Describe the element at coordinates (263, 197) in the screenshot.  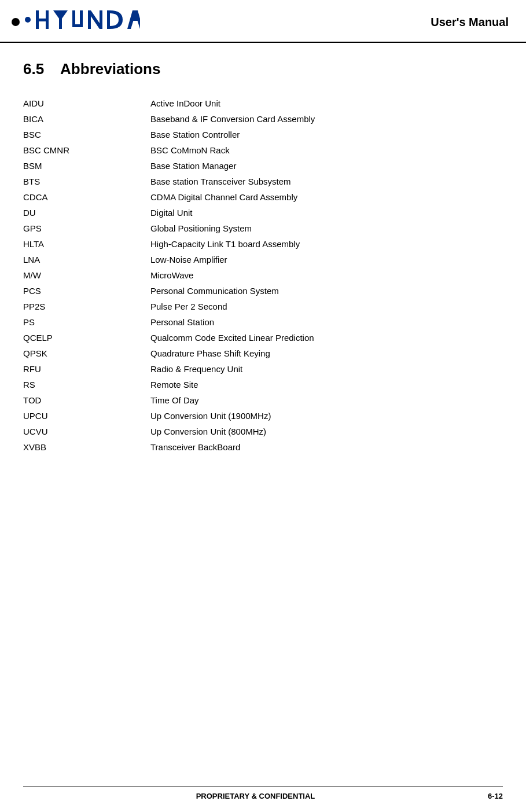
I see `abbrev-row: CDCACDMA Digital Channel Card Assembly` at that location.